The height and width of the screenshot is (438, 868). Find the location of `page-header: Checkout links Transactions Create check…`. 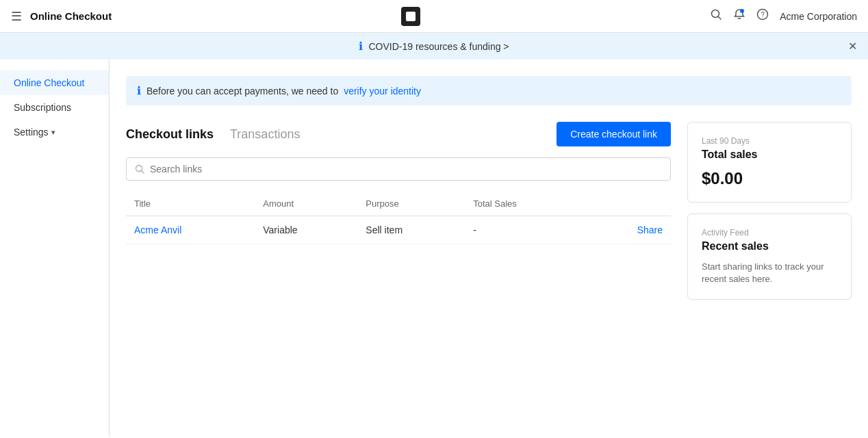

page-header: Checkout links Transactions Create check… is located at coordinates (398, 134).